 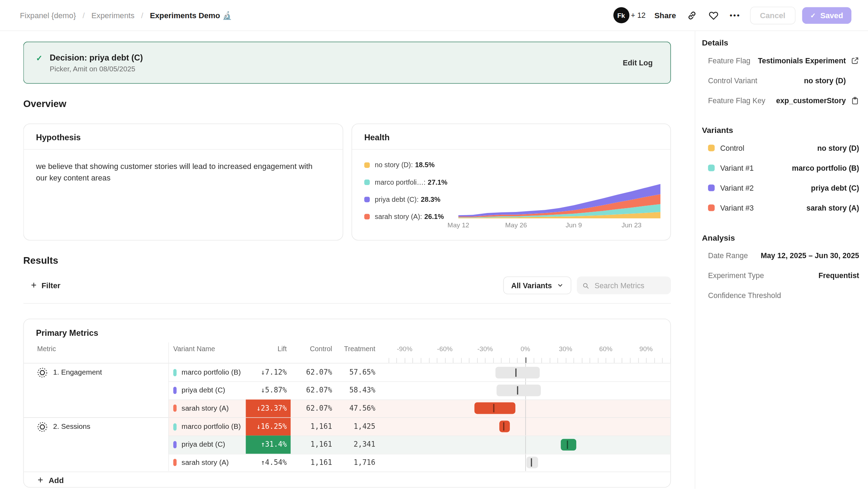 I want to click on saved-button: ✓ Saved, so click(x=827, y=15).